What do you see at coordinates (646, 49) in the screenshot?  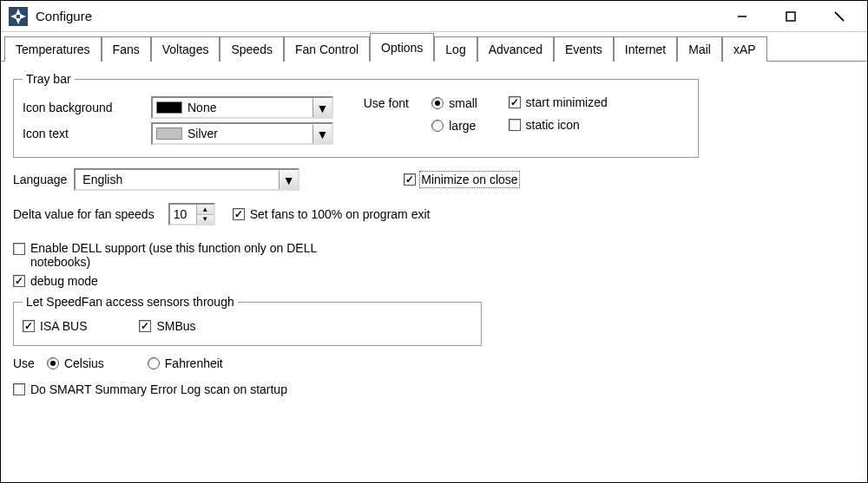 I see `tab-internet: Internet` at bounding box center [646, 49].